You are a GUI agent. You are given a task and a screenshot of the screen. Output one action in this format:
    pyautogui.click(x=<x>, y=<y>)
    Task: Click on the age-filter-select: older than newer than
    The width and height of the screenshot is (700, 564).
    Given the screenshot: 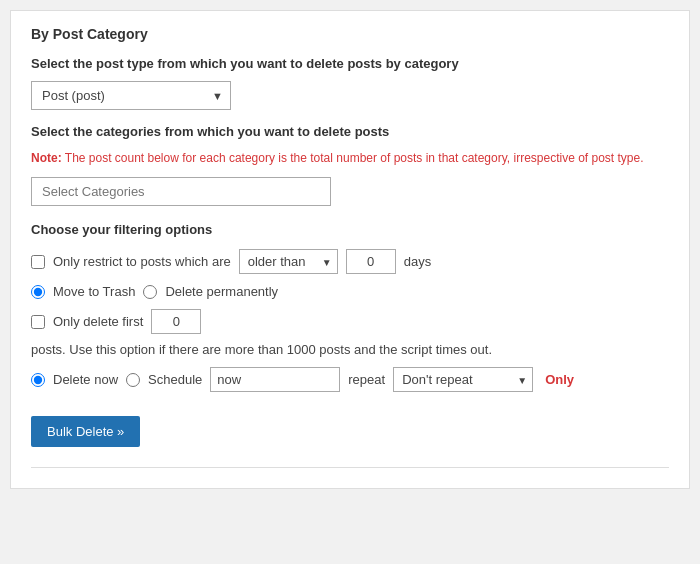 What is the action you would take?
    pyautogui.click(x=288, y=262)
    